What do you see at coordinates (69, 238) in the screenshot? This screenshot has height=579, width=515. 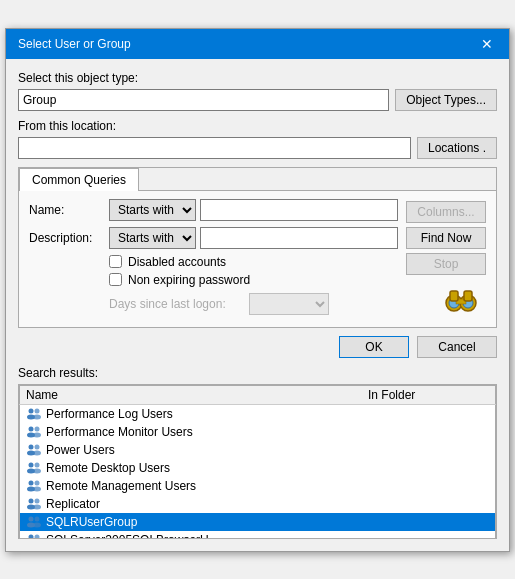 I see `desc-label: Description:` at bounding box center [69, 238].